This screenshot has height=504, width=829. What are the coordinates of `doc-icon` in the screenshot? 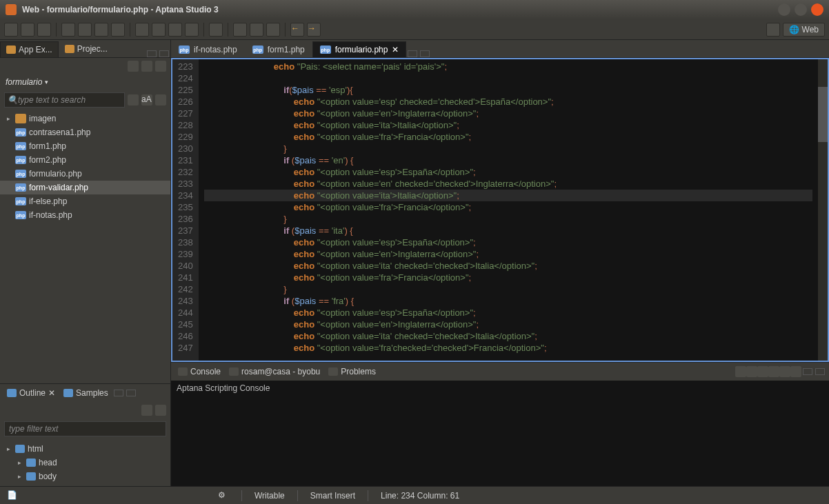 It's located at (257, 30).